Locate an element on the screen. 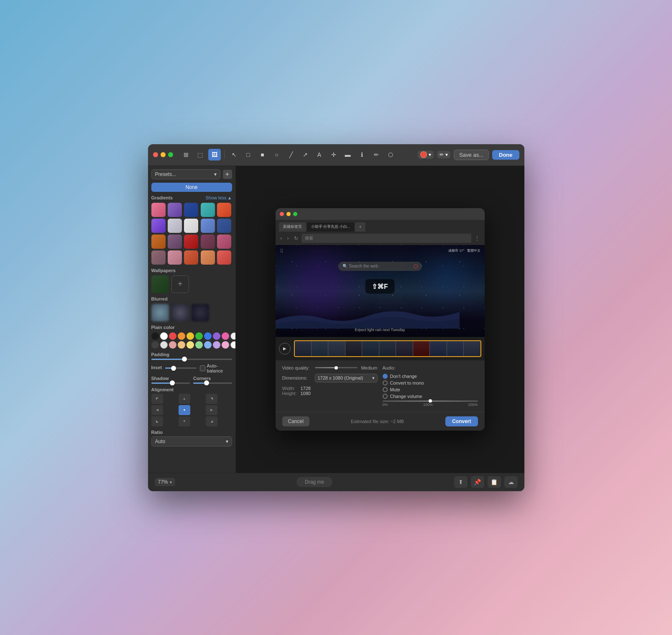 This screenshot has height=635, width=672. preset-add-button: + is located at coordinates (227, 174).